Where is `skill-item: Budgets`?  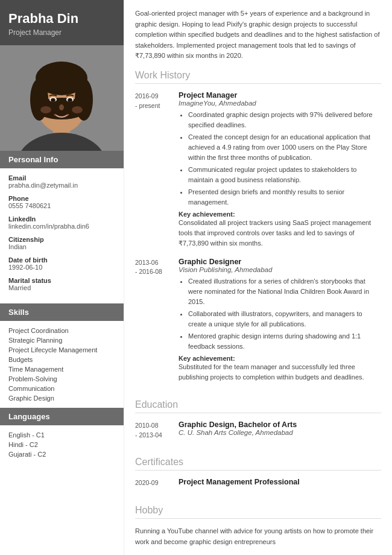 skill-item: Budgets is located at coordinates (62, 360).